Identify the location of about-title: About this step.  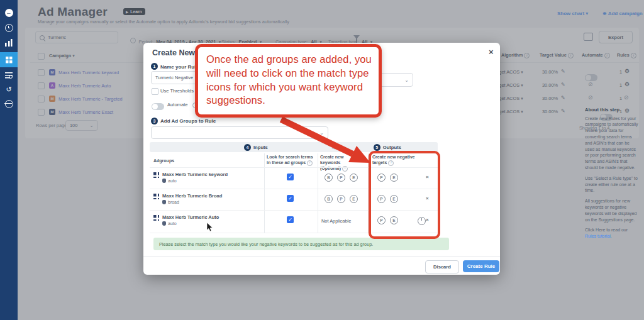
(613, 111).